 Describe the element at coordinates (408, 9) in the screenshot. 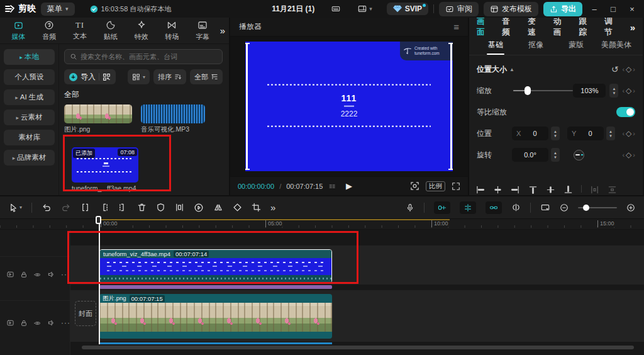

I see `svip-button: SVIP` at that location.